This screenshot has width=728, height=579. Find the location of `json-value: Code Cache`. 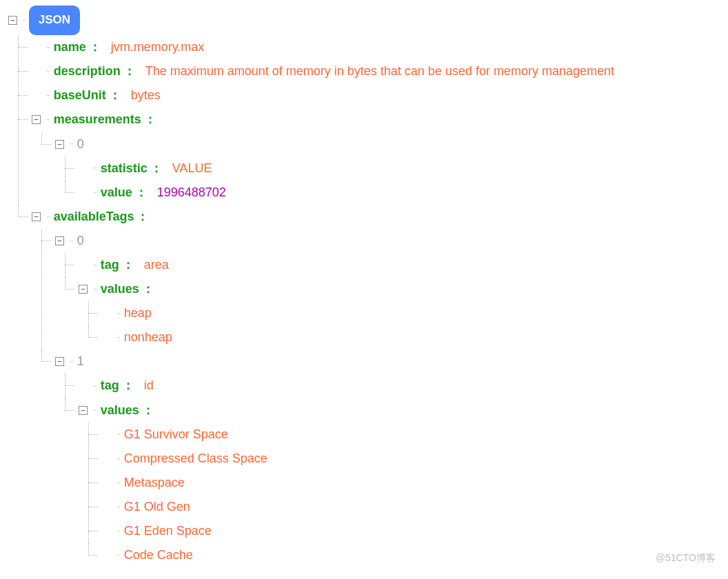

json-value: Code Cache is located at coordinates (159, 556).